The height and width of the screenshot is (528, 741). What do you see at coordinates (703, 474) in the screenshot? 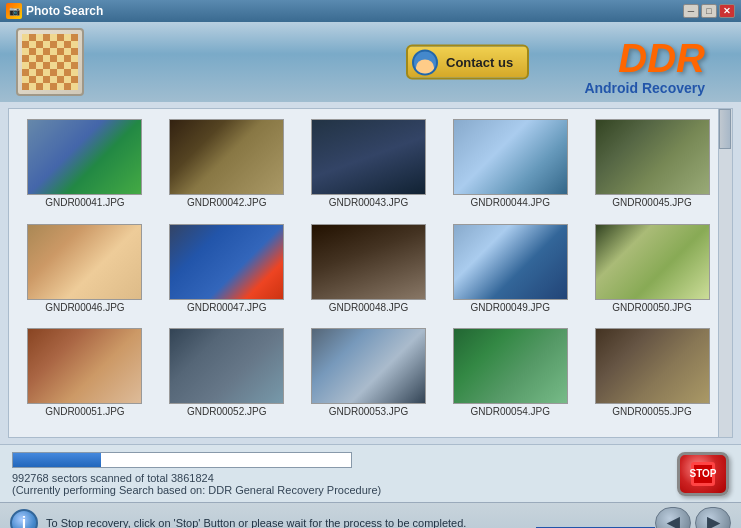
I see `stop-icon: STOP` at bounding box center [703, 474].